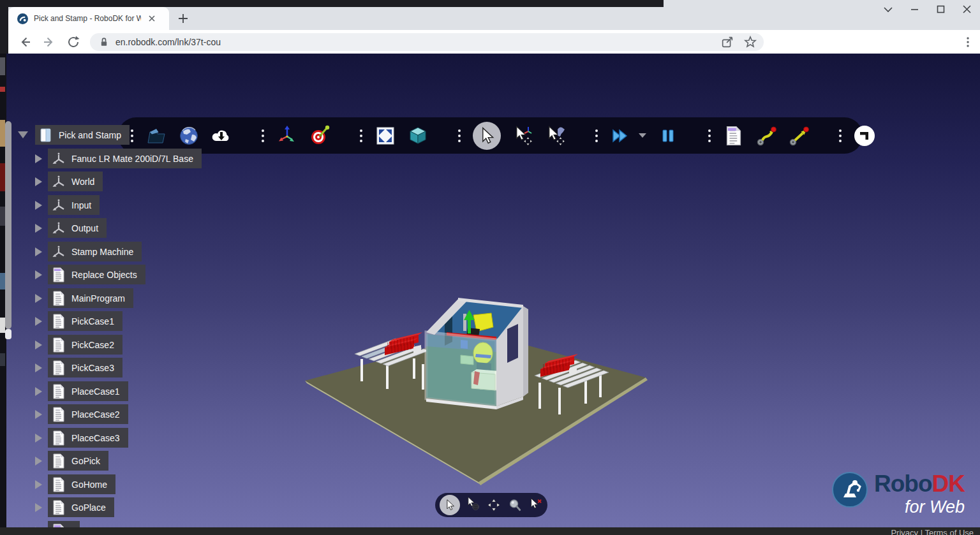 The height and width of the screenshot is (535, 980). I want to click on tree-item-robot-base: Fanuc LR Mate 200iD/7L Base, so click(119, 158).